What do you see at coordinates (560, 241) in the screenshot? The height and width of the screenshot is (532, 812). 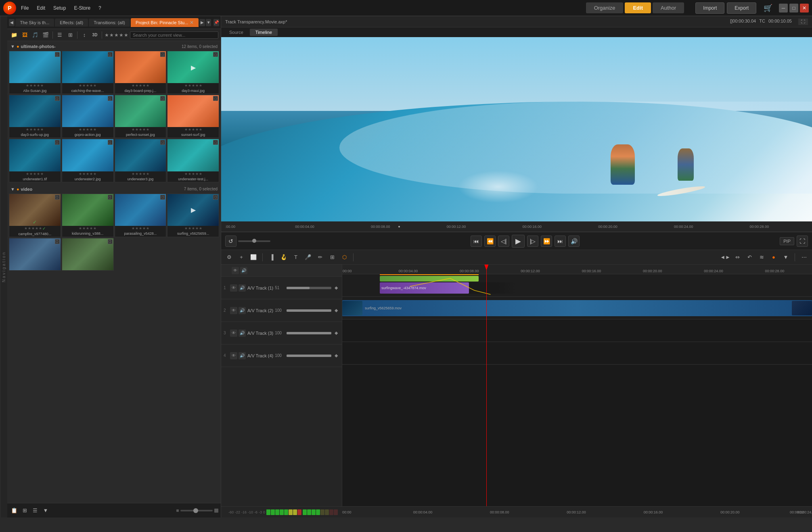 I see `go-end-button: ⏭` at bounding box center [560, 241].